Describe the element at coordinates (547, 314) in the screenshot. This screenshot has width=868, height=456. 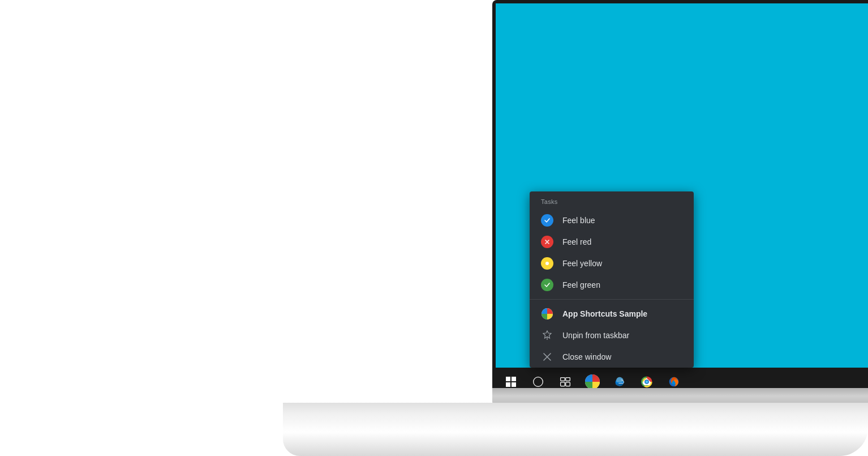
I see `app-shortcuts-menu-icon` at that location.